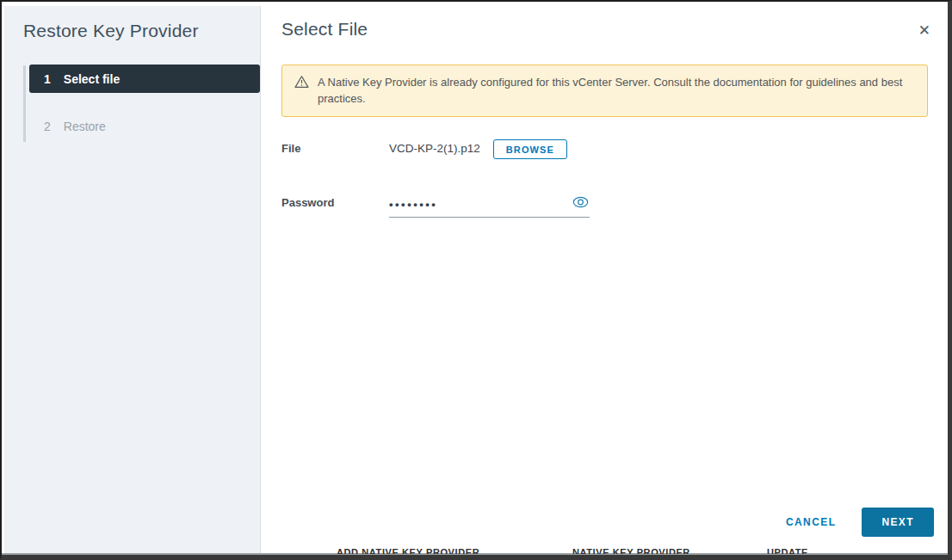  Describe the element at coordinates (811, 522) in the screenshot. I see `cancel-button: CANCEL` at that location.